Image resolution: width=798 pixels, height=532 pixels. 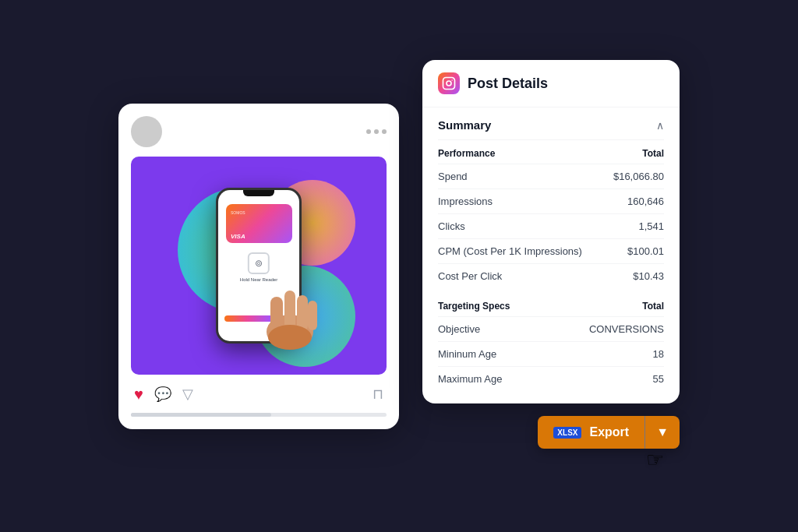 I want to click on table-row: Maximum Age 55, so click(x=551, y=379).